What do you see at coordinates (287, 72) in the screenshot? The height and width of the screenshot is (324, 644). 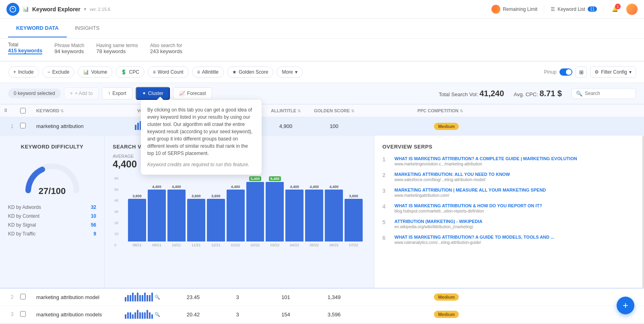 I see `more-label: More` at bounding box center [287, 72].